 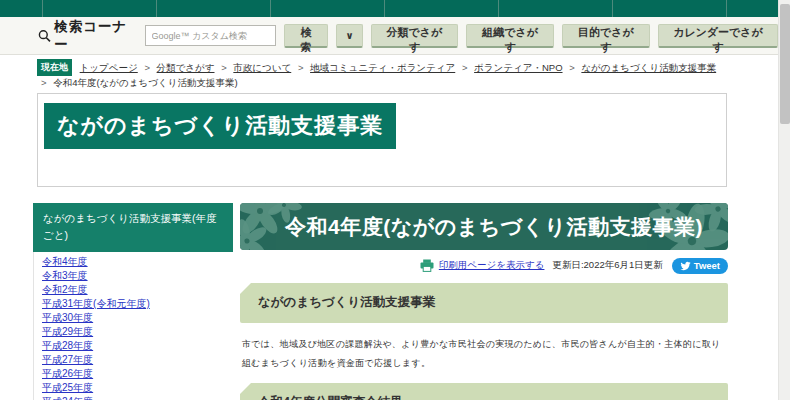 I want to click on breadcrumb-link-category: 分類でさがす, so click(x=186, y=68).